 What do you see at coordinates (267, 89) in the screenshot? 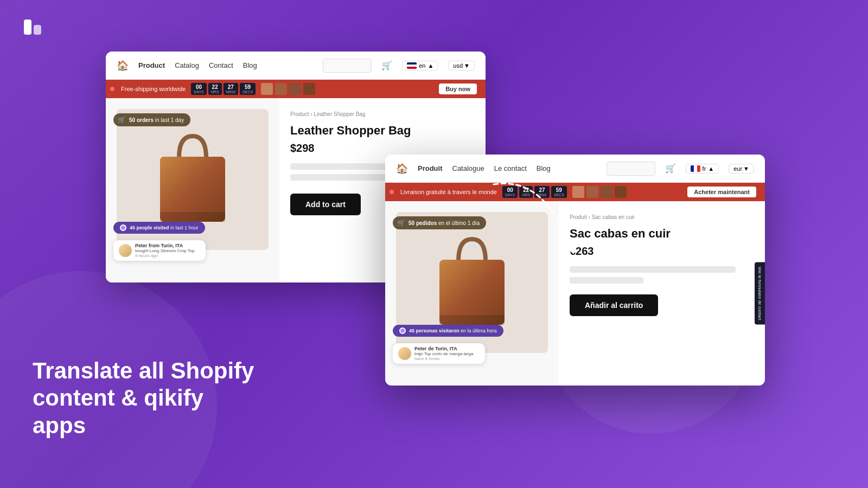
I see `thumb-1-en` at bounding box center [267, 89].